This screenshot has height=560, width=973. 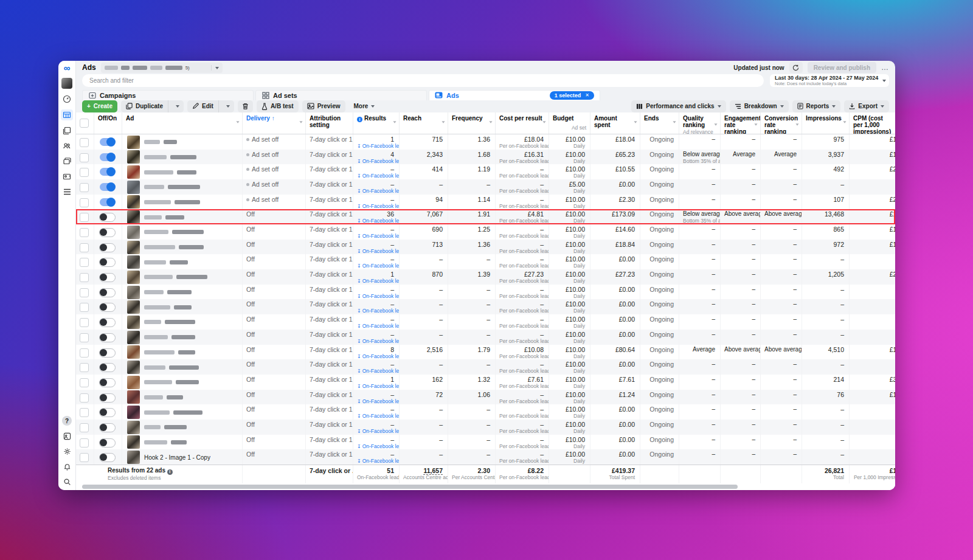 I want to click on notifications-bell-icon, so click(x=67, y=466).